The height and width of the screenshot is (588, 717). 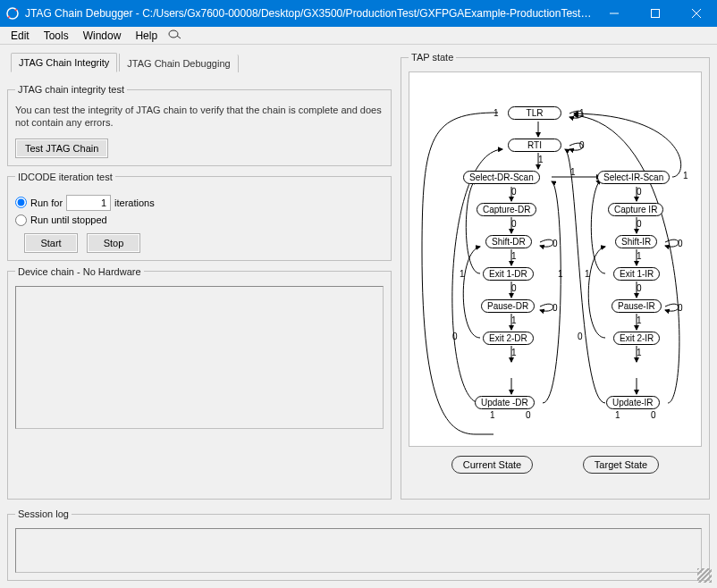 I want to click on menu-help: Help, so click(x=147, y=36).